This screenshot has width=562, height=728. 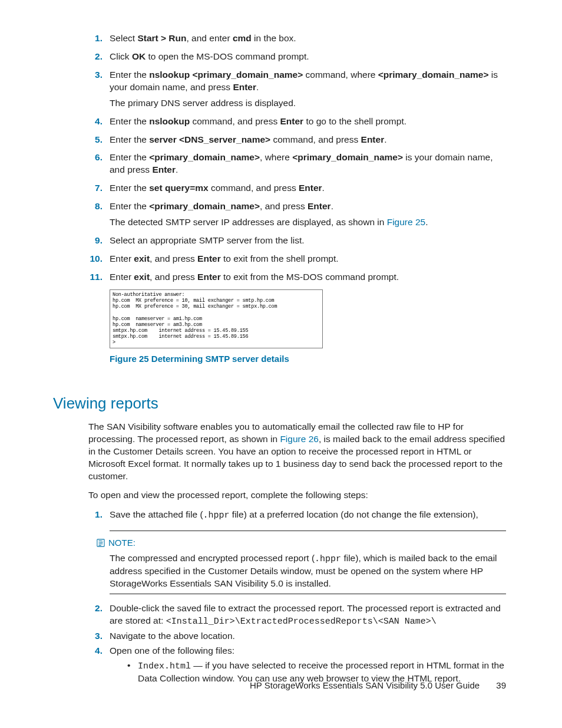 What do you see at coordinates (297, 121) in the screenshot?
I see `step-item: 4.Enter the nslookup command, and press …` at bounding box center [297, 121].